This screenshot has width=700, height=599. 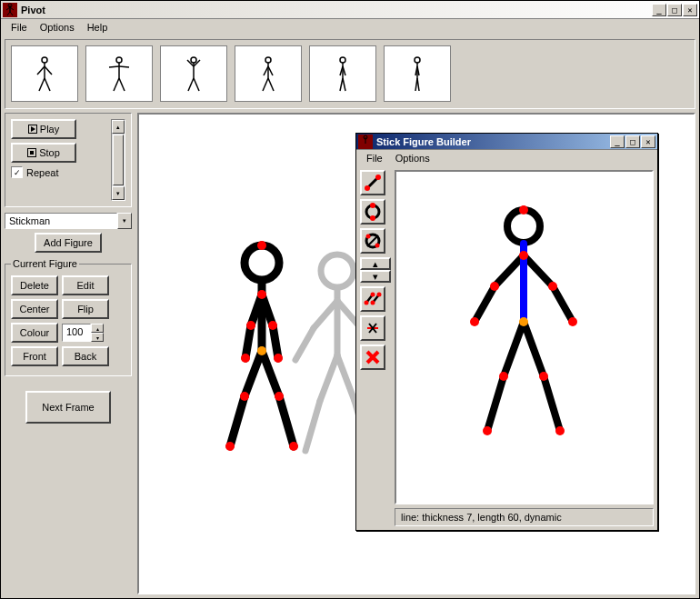 I want to click on minimize-button: _, so click(x=659, y=10).